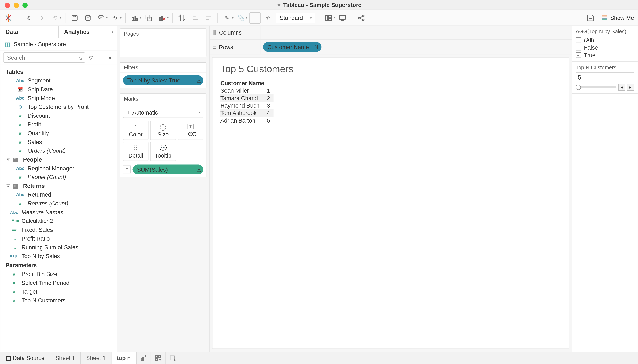 This screenshot has height=364, width=638. Describe the element at coordinates (75, 18) in the screenshot. I see `save-button` at that location.